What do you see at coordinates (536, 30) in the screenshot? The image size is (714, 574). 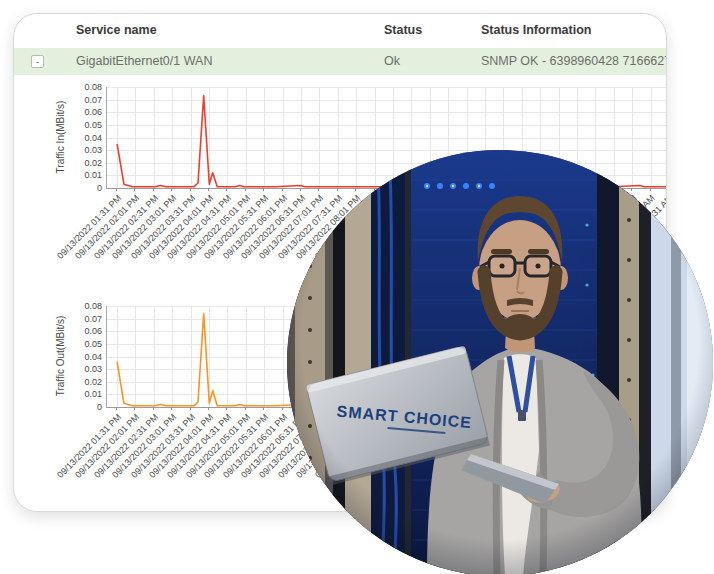 I see `column-header-status-information: Status Information` at bounding box center [536, 30].